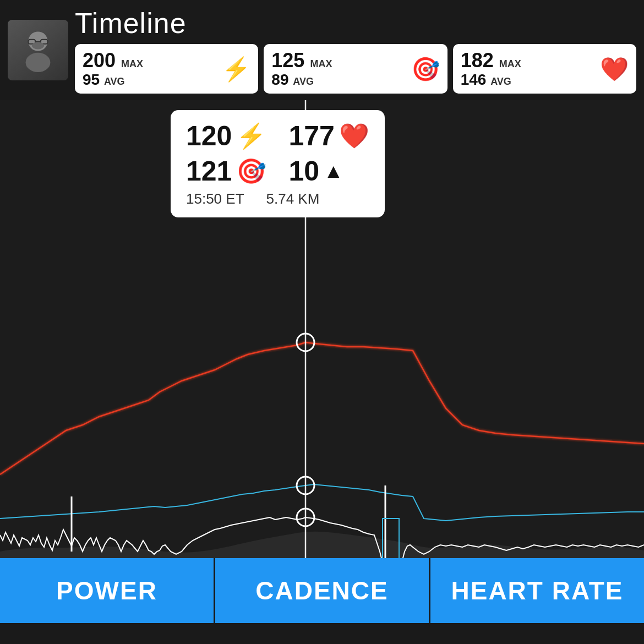 The height and width of the screenshot is (644, 644). Describe the element at coordinates (166, 69) in the screenshot. I see `power-stat-card: 200 MAX 95 AVG ⚡` at that location.